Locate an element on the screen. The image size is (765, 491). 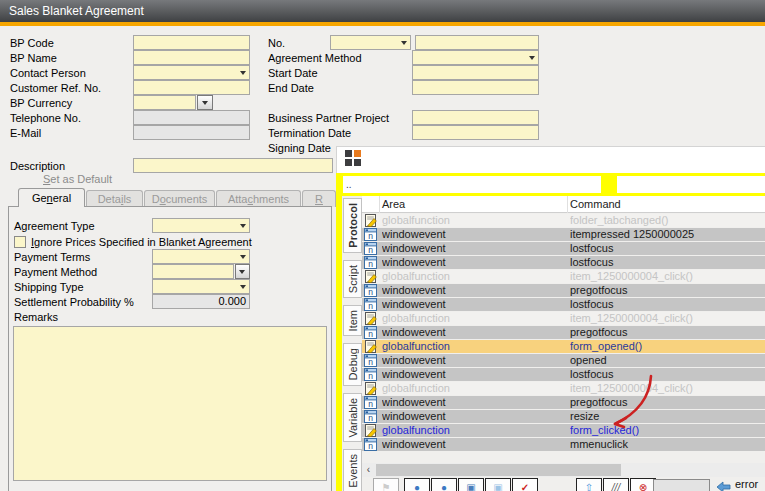
log-row: nwindoweventresize is located at coordinates (564, 416).